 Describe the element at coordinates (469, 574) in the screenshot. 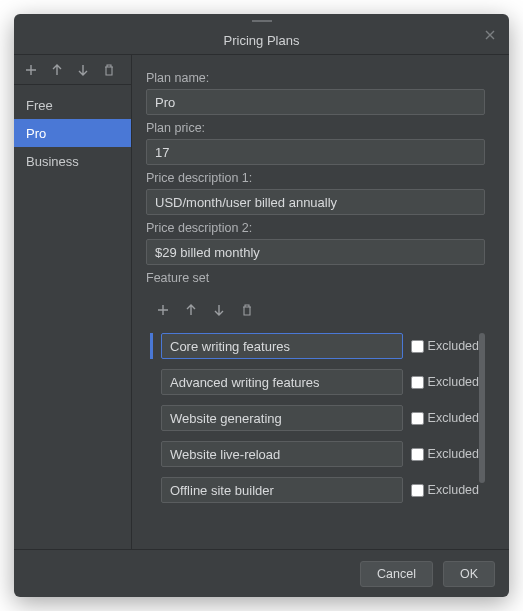

I see `ok-button: OK` at that location.